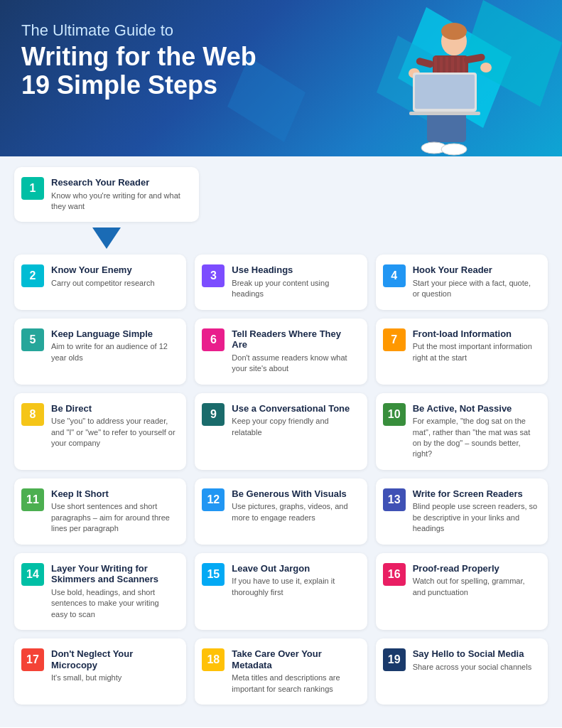 This screenshot has width=562, height=728. Describe the element at coordinates (33, 340) in the screenshot. I see `badge-5: 5` at that location.